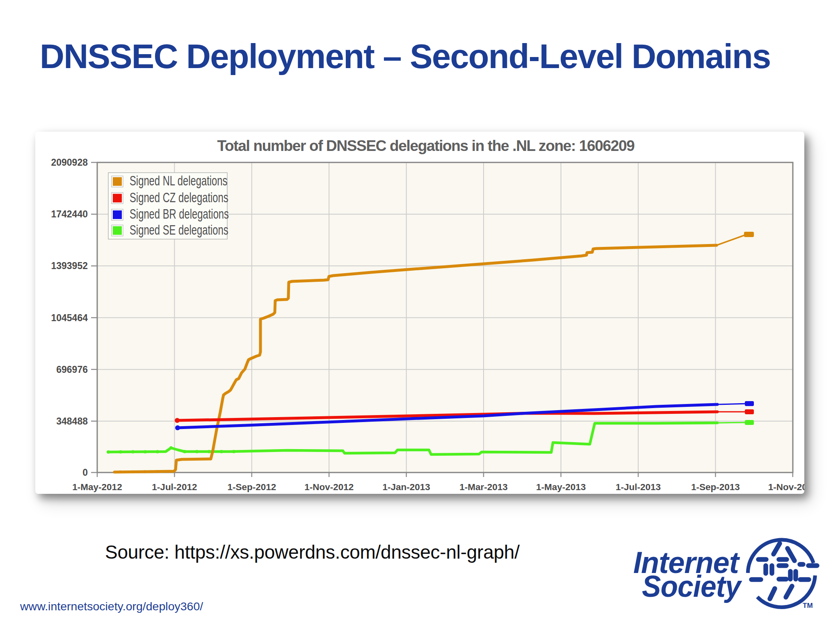 The width and height of the screenshot is (840, 630). Describe the element at coordinates (715, 487) in the screenshot. I see `svg-text: 1-Sep-2013` at that location.